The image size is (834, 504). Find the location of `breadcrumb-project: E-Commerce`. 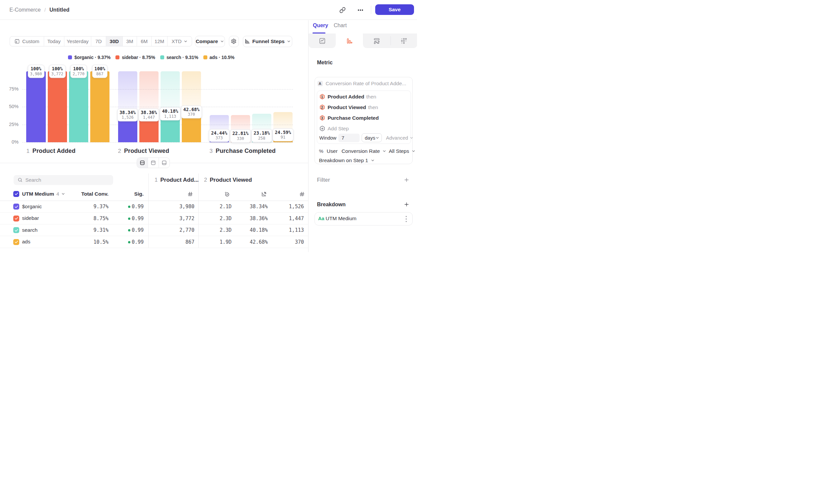

breadcrumb-project: E-Commerce is located at coordinates (25, 10).